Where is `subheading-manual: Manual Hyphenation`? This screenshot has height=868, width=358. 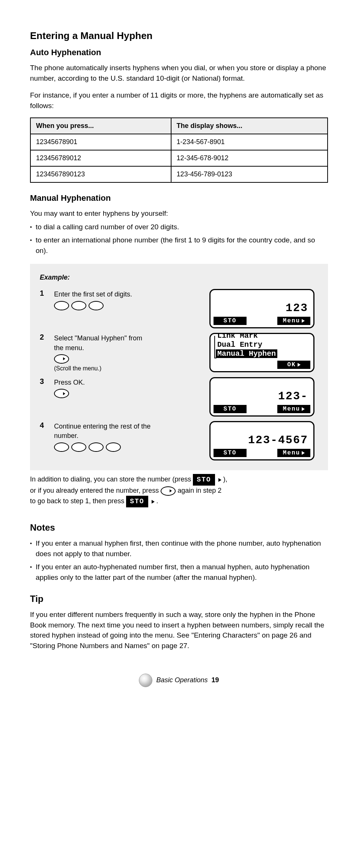
subheading-manual: Manual Hyphenation is located at coordinates (179, 198).